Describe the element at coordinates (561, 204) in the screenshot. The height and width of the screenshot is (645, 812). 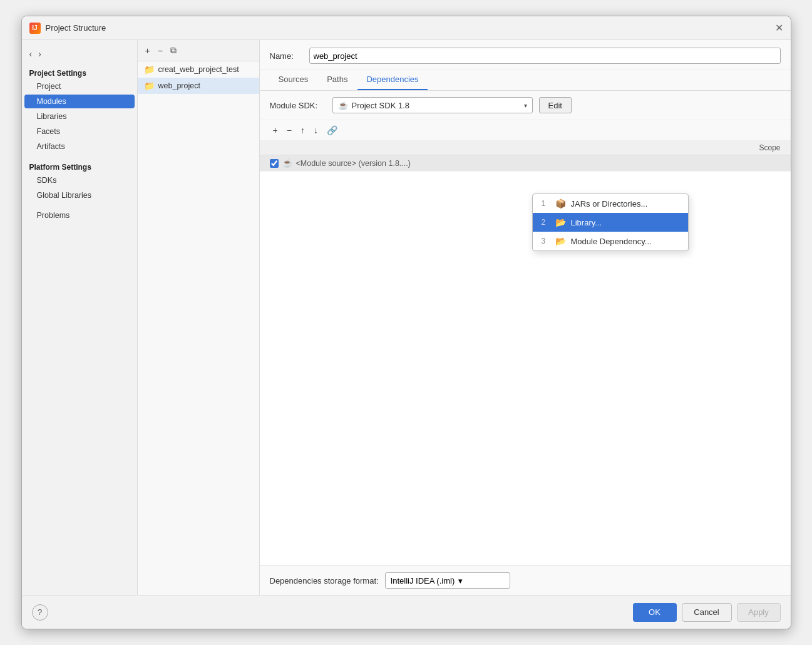
I see `jars-icon: 📦` at that location.